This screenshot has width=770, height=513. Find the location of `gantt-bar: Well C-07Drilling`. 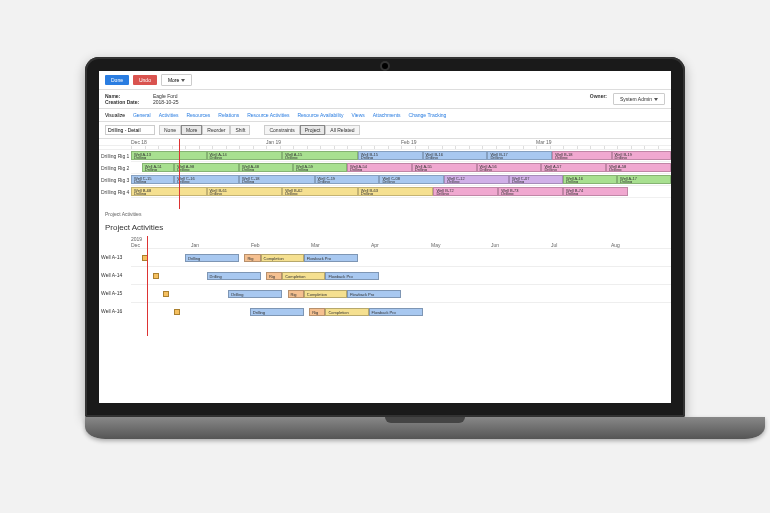

gantt-bar: Well C-07Drilling is located at coordinates (536, 180).